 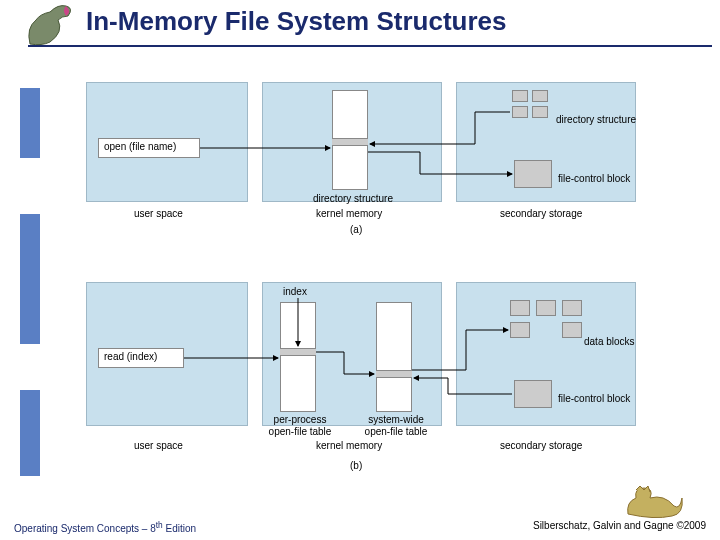 I want to click on file-control-block-label-b: file-control block, so click(x=594, y=398).